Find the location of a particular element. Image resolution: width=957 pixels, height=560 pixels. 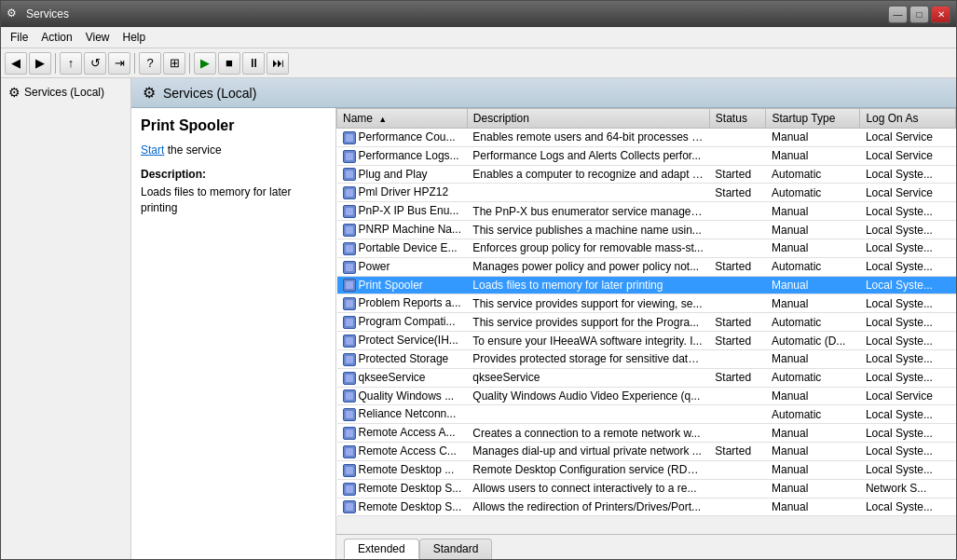

cell-description: Provides protected storage for sensitive… is located at coordinates (588, 359).